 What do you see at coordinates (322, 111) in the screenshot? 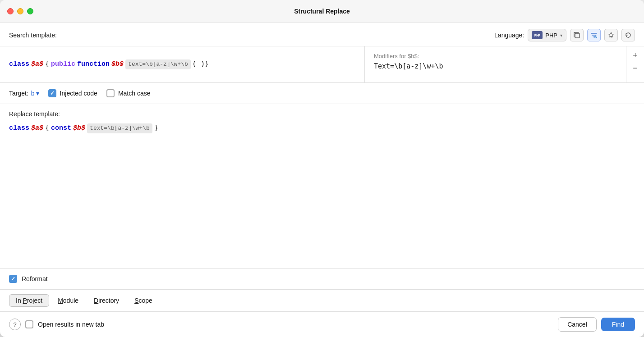
I see `replace-template-header: Replace template:` at bounding box center [322, 111].